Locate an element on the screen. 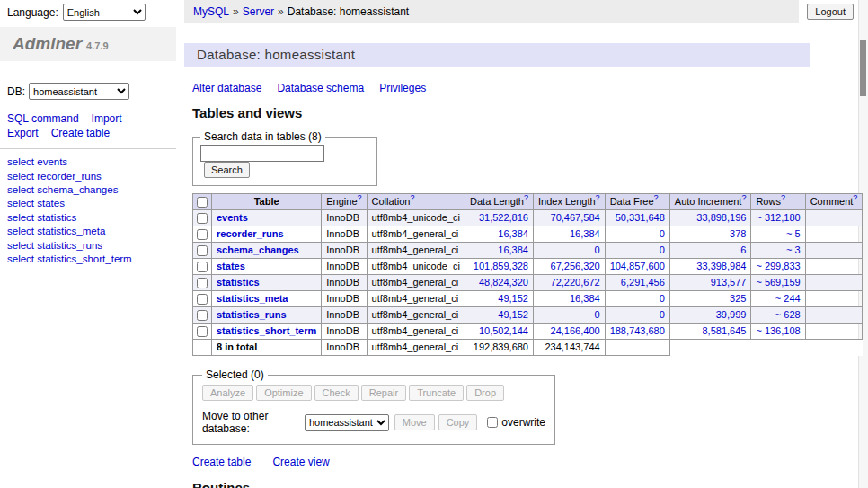 This screenshot has width=868, height=488. total-label: 8 in total is located at coordinates (267, 348).